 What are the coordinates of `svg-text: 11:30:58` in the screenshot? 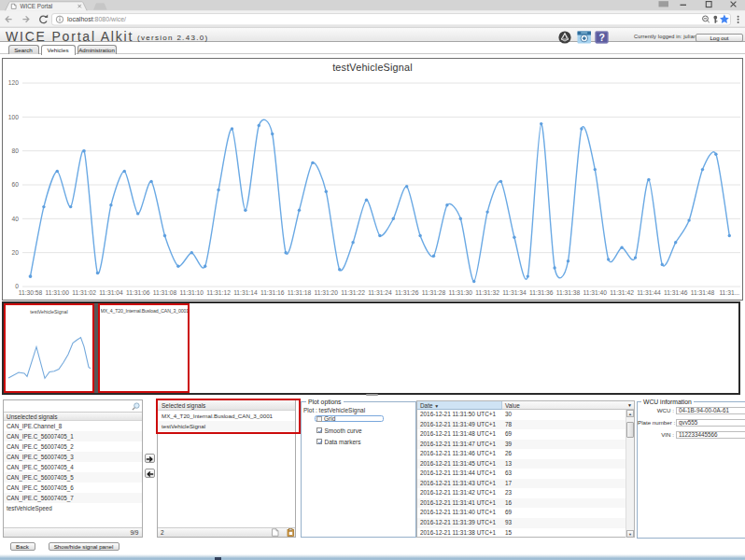 It's located at (31, 293).